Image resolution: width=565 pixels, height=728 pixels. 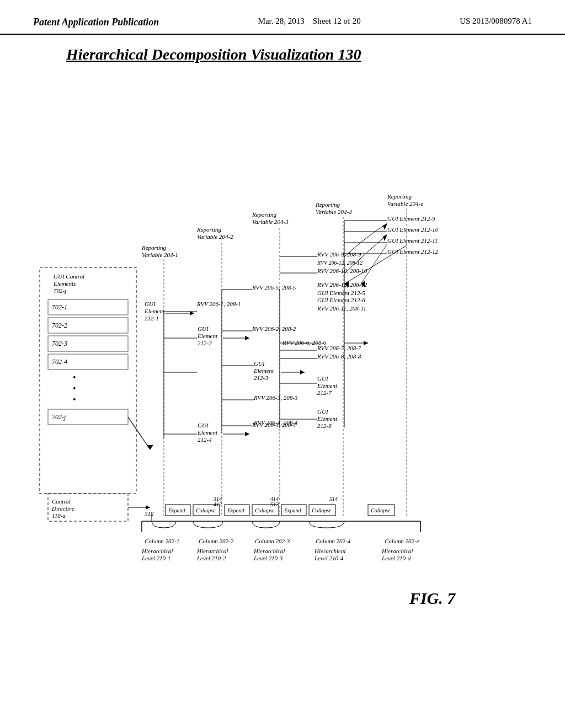 I want to click on svg-text: Level 210-1, so click(x=156, y=558).